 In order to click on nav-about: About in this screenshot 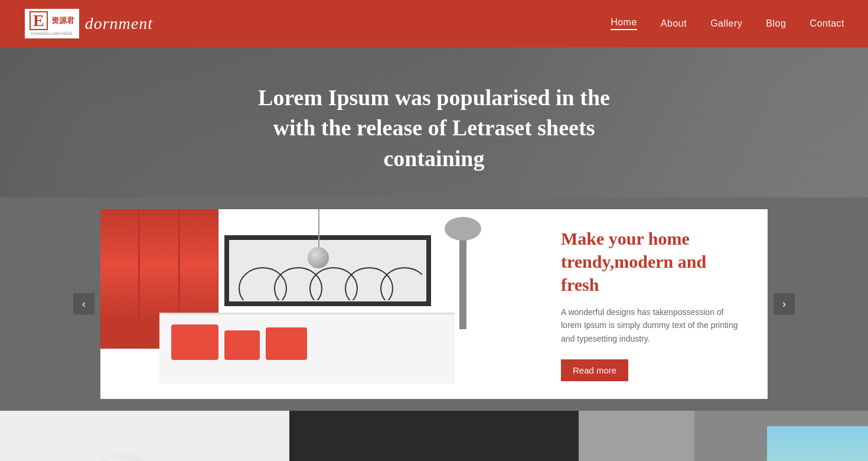, I will do `click(674, 24)`.